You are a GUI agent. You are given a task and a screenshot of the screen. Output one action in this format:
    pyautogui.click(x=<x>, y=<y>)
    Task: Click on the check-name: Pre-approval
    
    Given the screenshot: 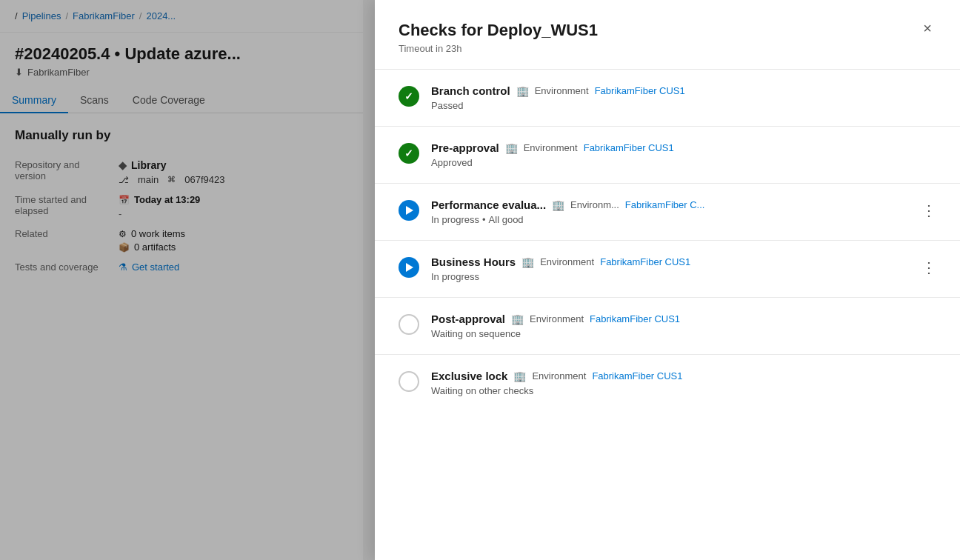 What is the action you would take?
    pyautogui.click(x=465, y=148)
    